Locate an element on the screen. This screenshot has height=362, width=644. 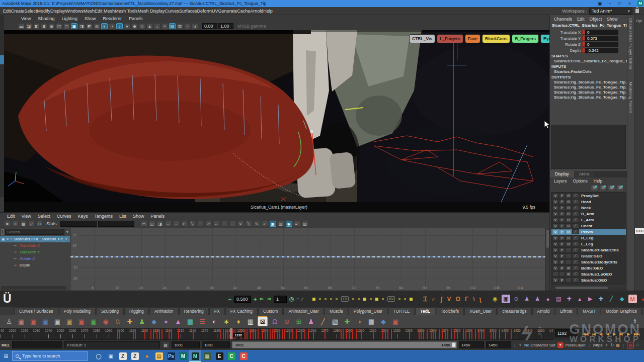
graph-tangent-icon: ⌓ is located at coordinates (232, 224).